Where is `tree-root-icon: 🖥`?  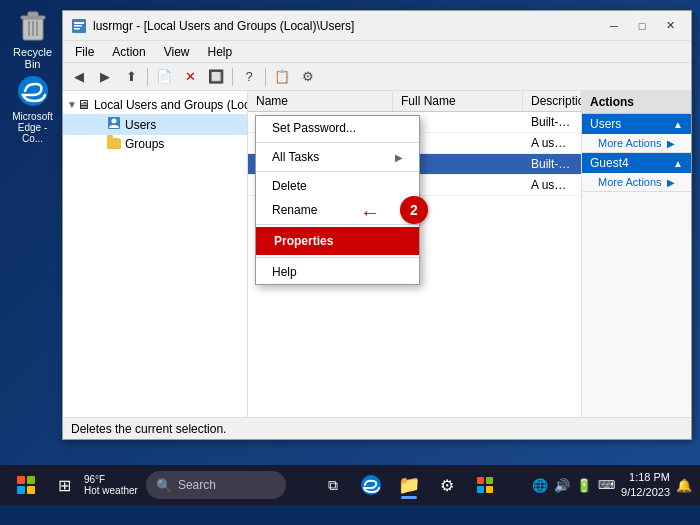
tree-root-icon: 🖥 is located at coordinates (84, 104).